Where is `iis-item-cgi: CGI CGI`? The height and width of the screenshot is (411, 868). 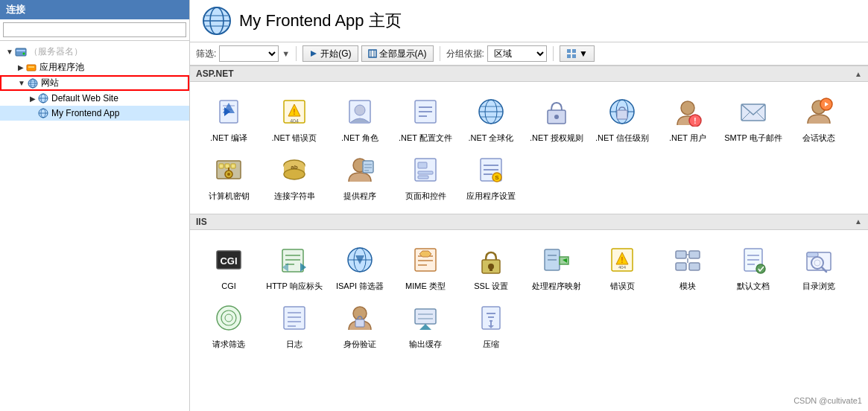 iis-item-cgi: CGI CGI is located at coordinates (229, 267).